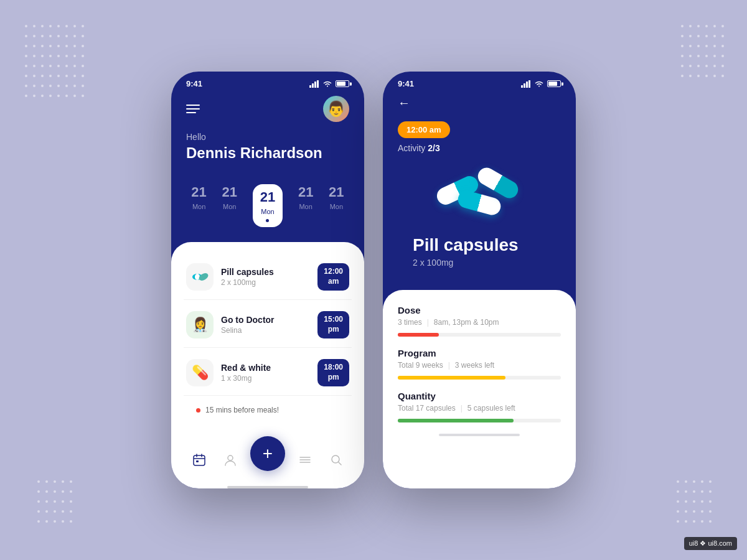  I want to click on nav-profile, so click(230, 460).